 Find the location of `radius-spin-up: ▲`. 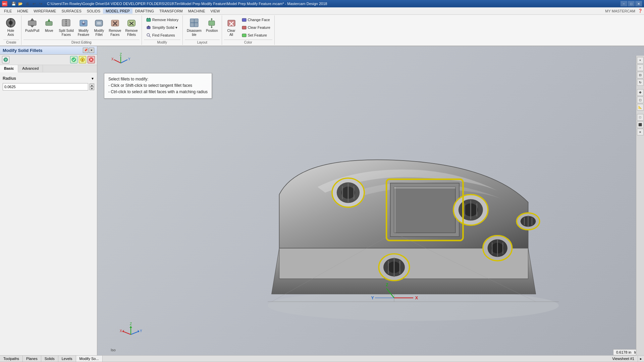

radius-spin-up: ▲ is located at coordinates (92, 85).